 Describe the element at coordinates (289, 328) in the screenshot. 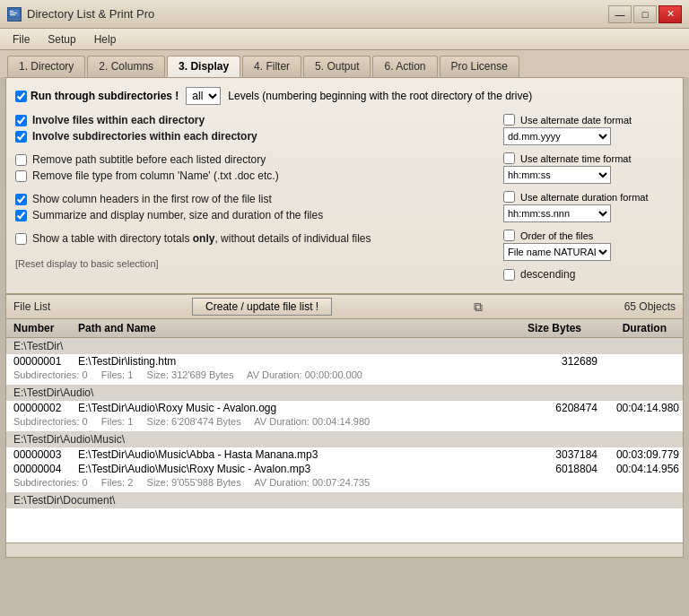

I see `col-path-header: Path and Name` at that location.